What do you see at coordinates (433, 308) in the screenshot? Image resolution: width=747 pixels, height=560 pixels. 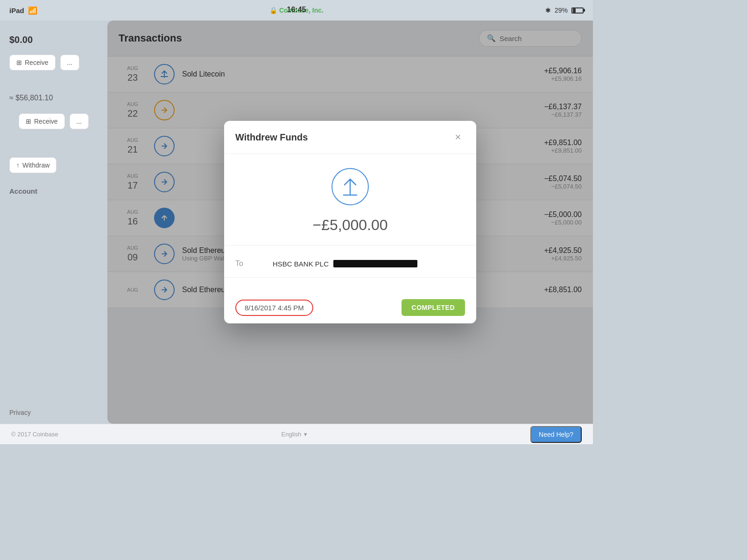 I see `completed-badge: COMPLETED` at bounding box center [433, 308].